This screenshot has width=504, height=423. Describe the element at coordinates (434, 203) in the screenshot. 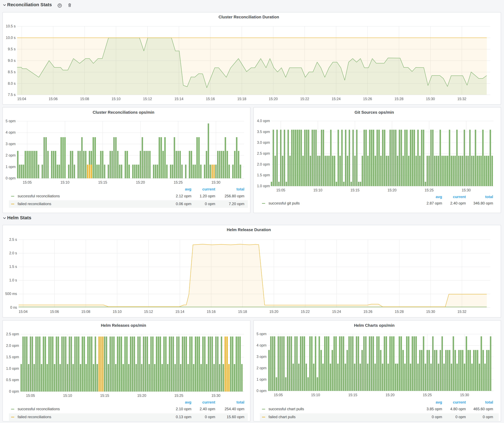

I see `svg-text: 2.87 opm` at that location.